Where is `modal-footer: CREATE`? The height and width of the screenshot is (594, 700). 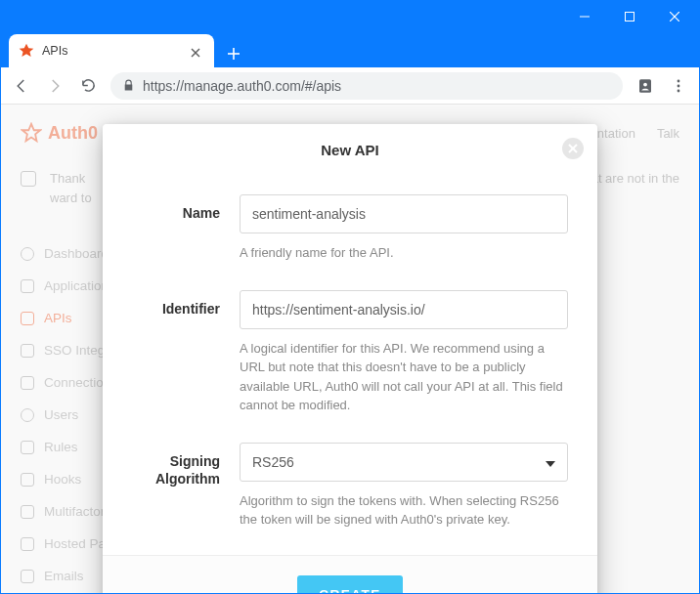
modal-footer: CREATE is located at coordinates (350, 574).